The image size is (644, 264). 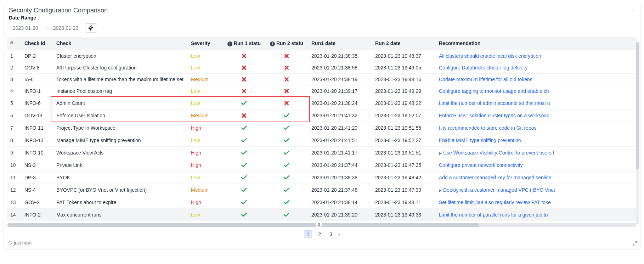 What do you see at coordinates (322, 165) in the screenshot?
I see `table-row: 10NS-3Private LinkHigh2023-01-20 21:37:4…` at bounding box center [322, 165].